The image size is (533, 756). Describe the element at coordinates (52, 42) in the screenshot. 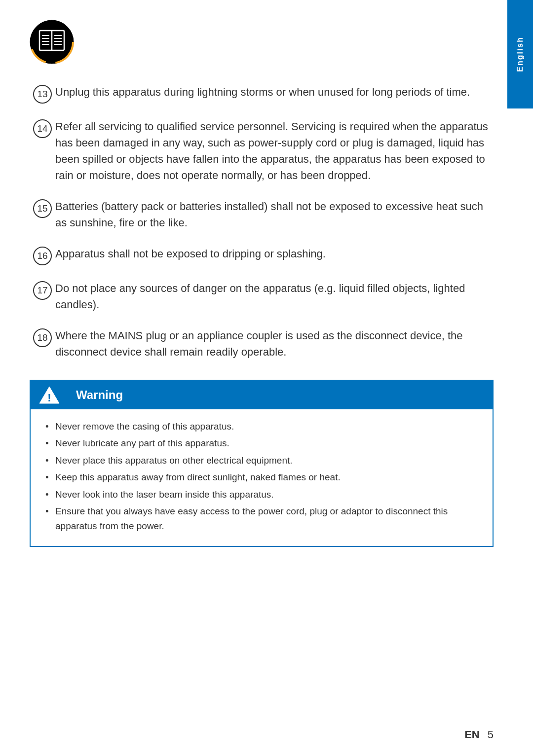

I see `logo-icon` at that location.